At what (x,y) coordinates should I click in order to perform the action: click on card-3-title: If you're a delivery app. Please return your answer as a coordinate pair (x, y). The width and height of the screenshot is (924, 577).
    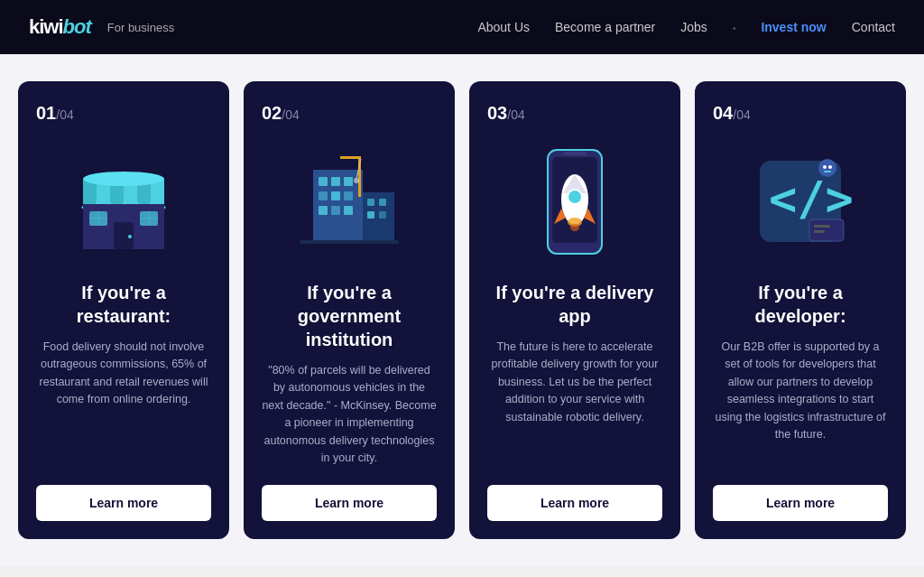
    Looking at the image, I should click on (575, 304).